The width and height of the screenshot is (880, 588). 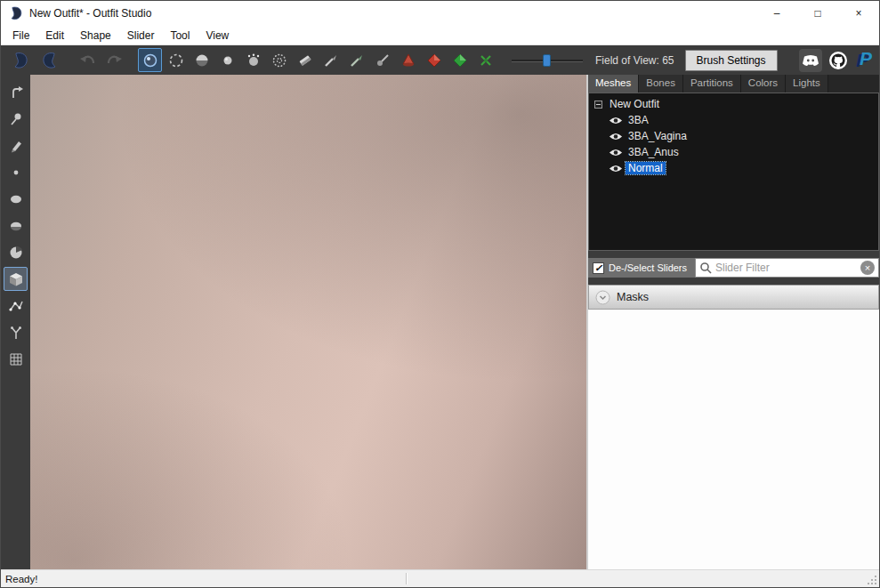 I want to click on mask-brush-icon, so click(x=149, y=60).